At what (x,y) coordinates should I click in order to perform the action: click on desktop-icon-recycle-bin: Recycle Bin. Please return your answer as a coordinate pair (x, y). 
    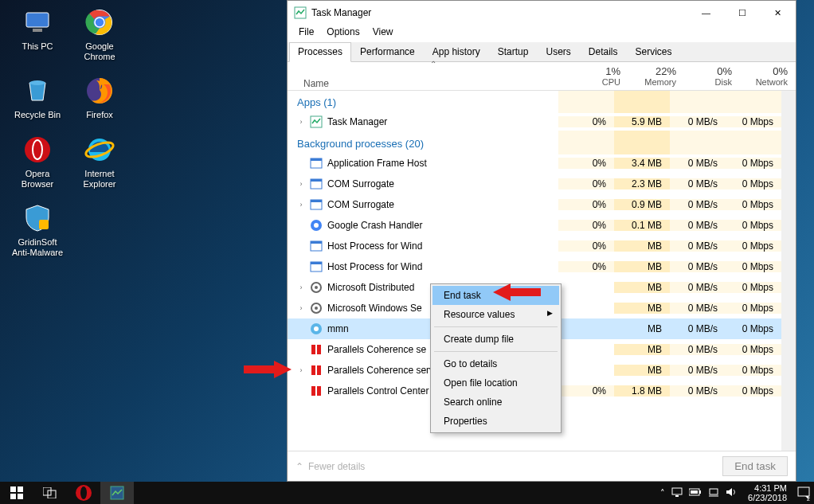
    Looking at the image, I should click on (37, 97).